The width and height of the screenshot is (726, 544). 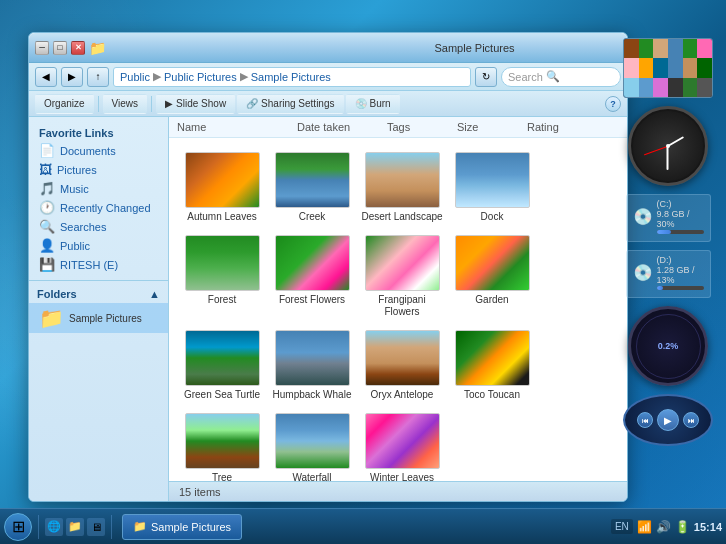 I want to click on speed-widget: 0.2%, so click(x=668, y=346).